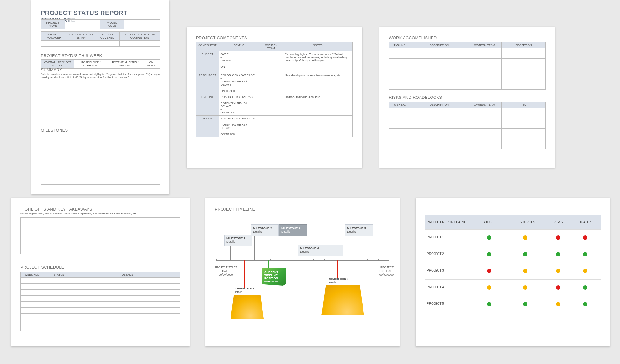 The image size is (620, 364). Describe the element at coordinates (357, 228) in the screenshot. I see `milestone-name: MILESTONE 5` at that location.